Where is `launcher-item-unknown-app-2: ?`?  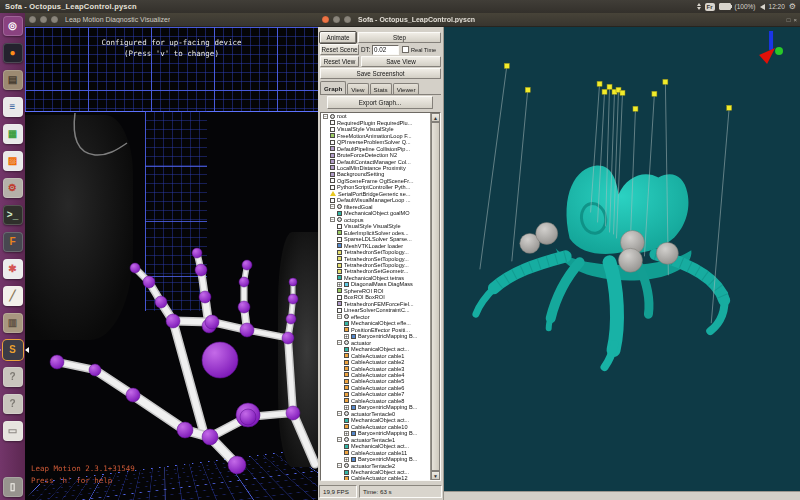
launcher-item-unknown-app-2: ? is located at coordinates (13, 404).